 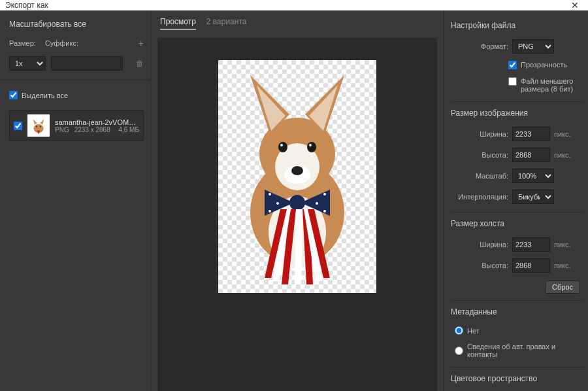 What do you see at coordinates (18, 126) in the screenshot?
I see `asset-checkbox` at bounding box center [18, 126].